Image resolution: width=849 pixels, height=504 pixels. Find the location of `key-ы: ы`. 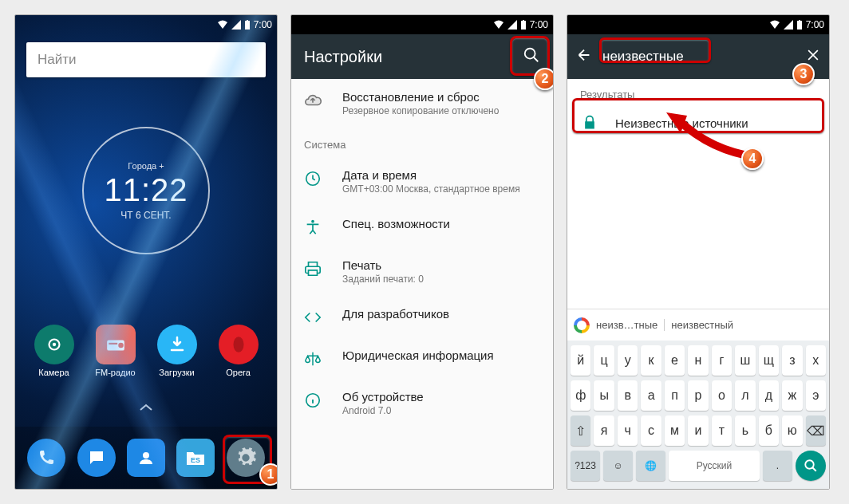

key-ы: ы is located at coordinates (603, 396).